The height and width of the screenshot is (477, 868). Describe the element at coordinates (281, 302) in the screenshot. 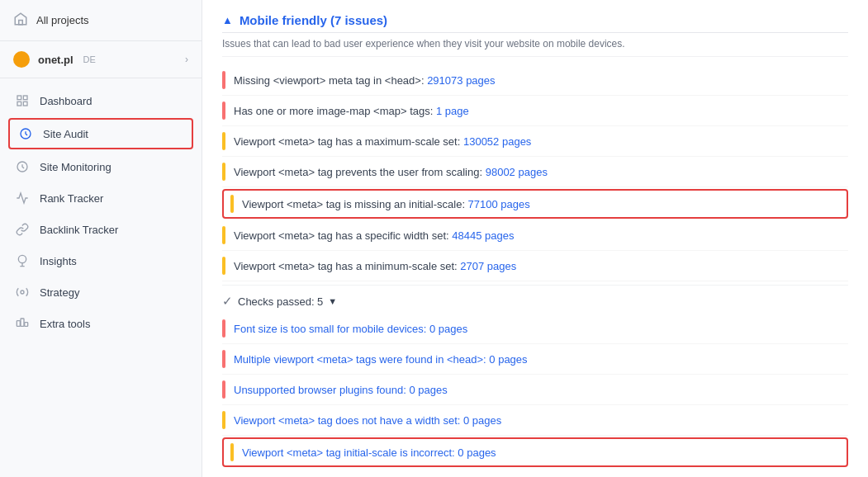

I see `checks-passed-label: Checks passed: 5` at that location.